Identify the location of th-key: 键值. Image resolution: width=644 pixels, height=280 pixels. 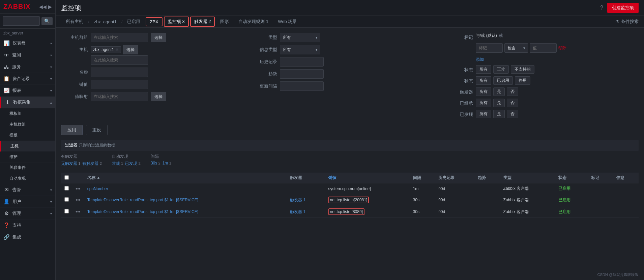
(368, 178).